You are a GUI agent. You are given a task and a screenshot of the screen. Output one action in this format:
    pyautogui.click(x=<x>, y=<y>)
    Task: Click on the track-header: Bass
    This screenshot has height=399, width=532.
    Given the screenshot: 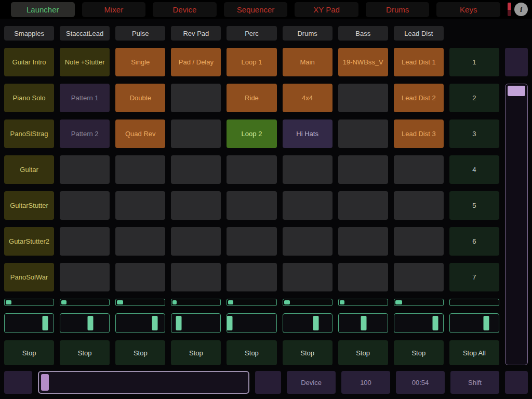 What is the action you would take?
    pyautogui.click(x=363, y=33)
    